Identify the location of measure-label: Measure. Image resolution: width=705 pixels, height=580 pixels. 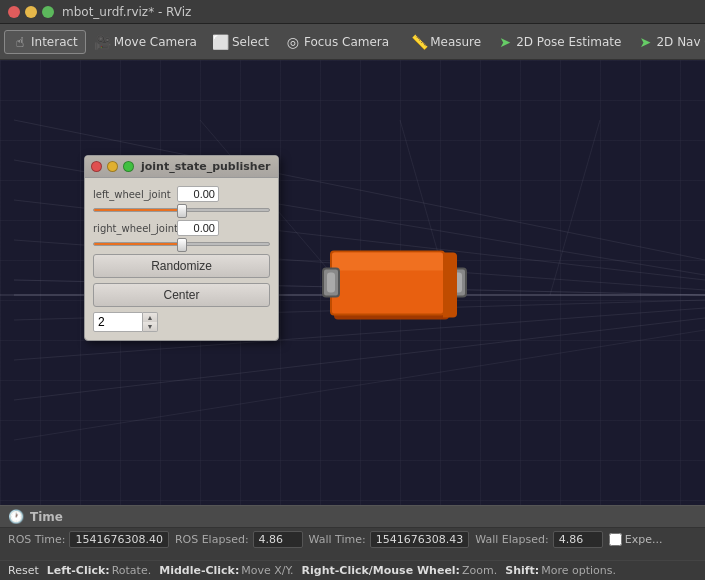
(456, 42).